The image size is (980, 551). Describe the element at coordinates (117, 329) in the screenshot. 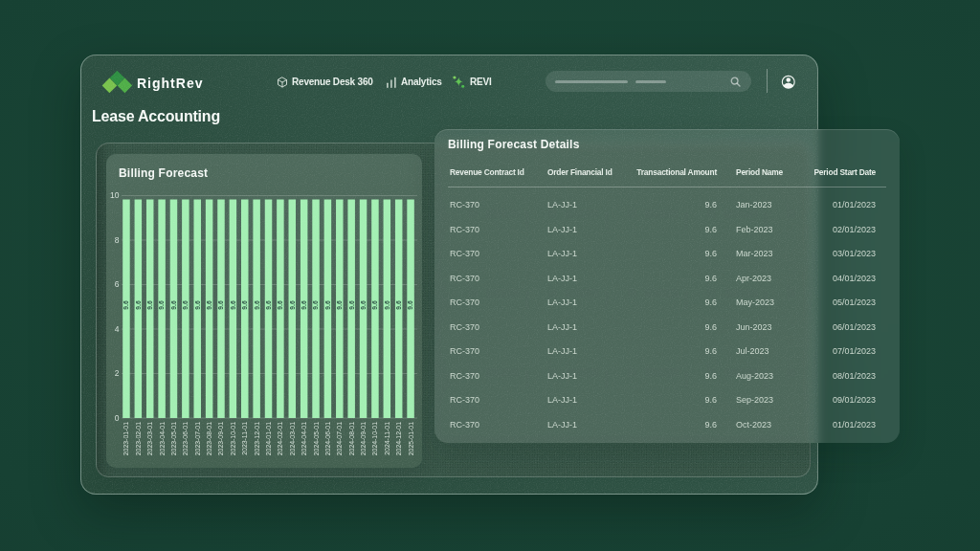

I see `svg-text: 4` at that location.